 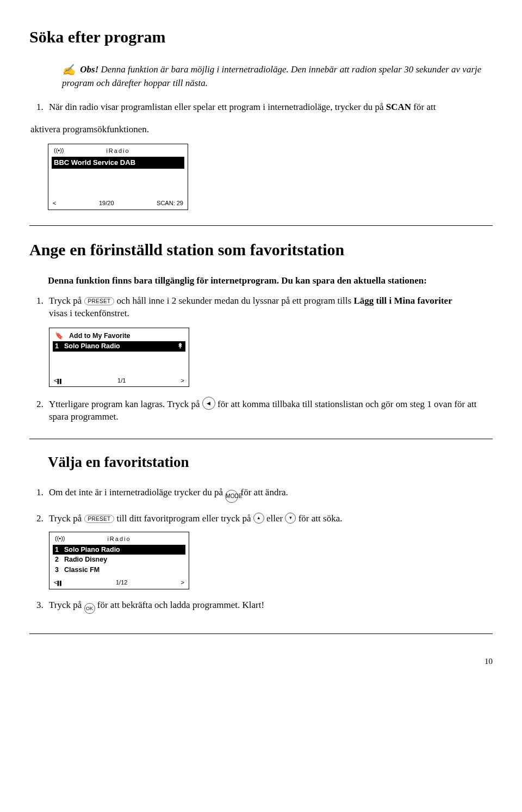 What do you see at coordinates (119, 570) in the screenshot?
I see `lcd-row-3: 3 Classic FM` at bounding box center [119, 570].